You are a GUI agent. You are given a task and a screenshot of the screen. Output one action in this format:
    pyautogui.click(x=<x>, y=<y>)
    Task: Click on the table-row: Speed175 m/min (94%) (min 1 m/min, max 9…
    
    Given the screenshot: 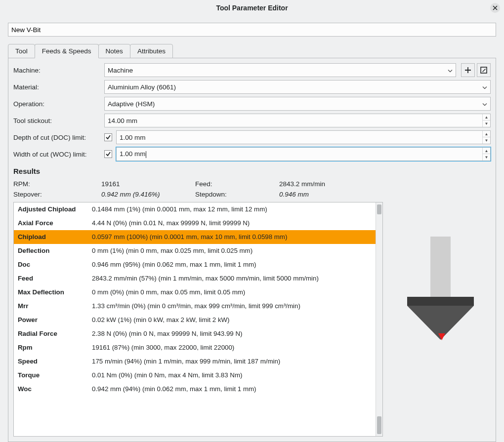 What is the action you would take?
    pyautogui.click(x=195, y=362)
    